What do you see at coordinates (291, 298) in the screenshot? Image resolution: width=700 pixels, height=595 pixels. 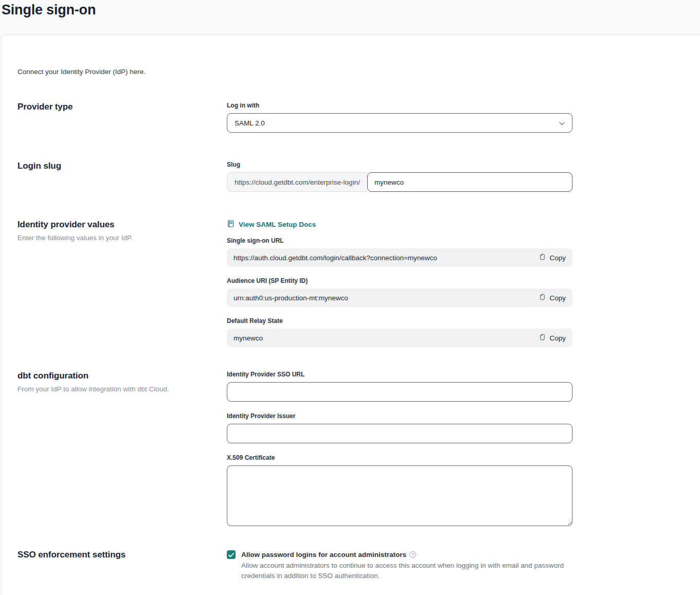 I see `audience-uri-value: urn:auth0:us-production-mt:mynewco` at bounding box center [291, 298].